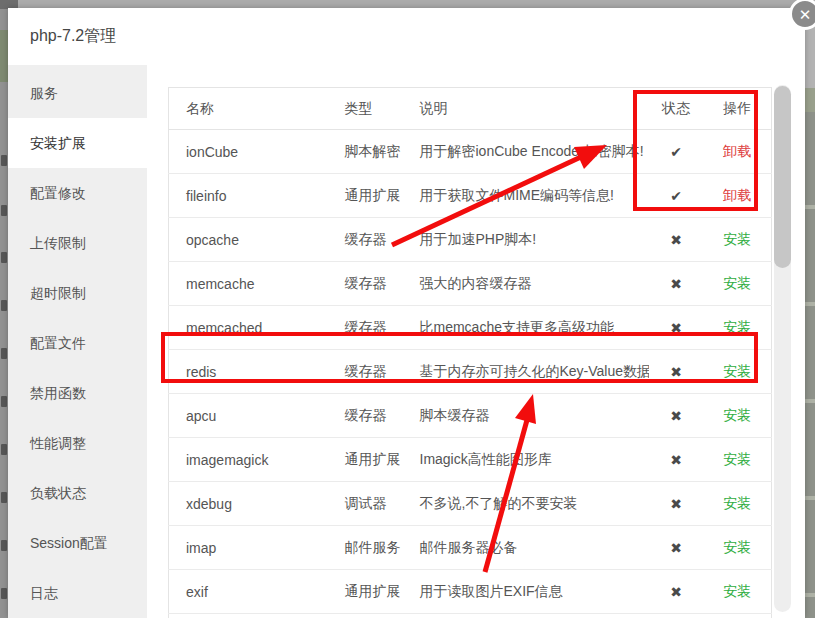 The image size is (815, 618). What do you see at coordinates (256, 109) in the screenshot?
I see `col-header-name: 名称` at bounding box center [256, 109].